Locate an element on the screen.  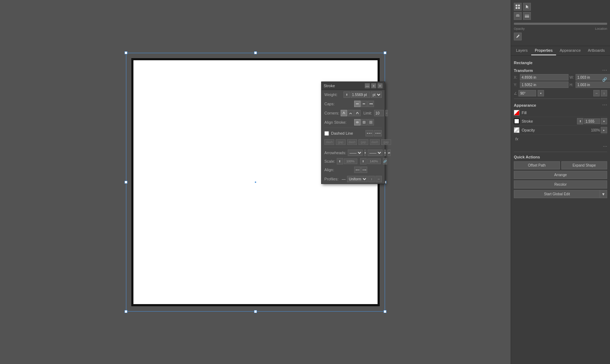
toolbar-icon-transform is located at coordinates (518, 16).